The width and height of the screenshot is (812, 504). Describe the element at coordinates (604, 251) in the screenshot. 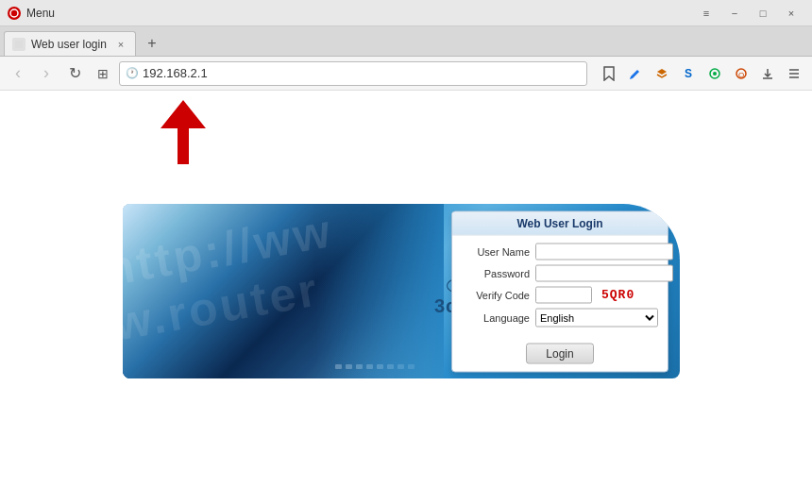

I see `username-input` at that location.